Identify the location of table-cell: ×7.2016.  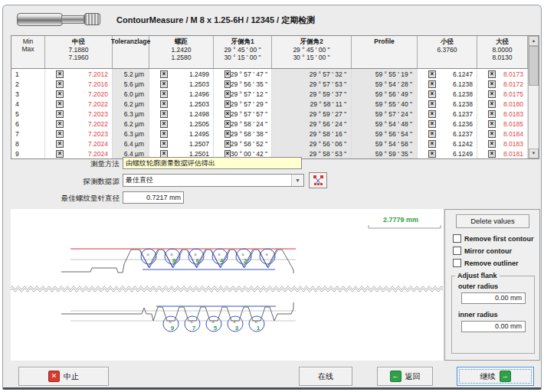
(79, 84).